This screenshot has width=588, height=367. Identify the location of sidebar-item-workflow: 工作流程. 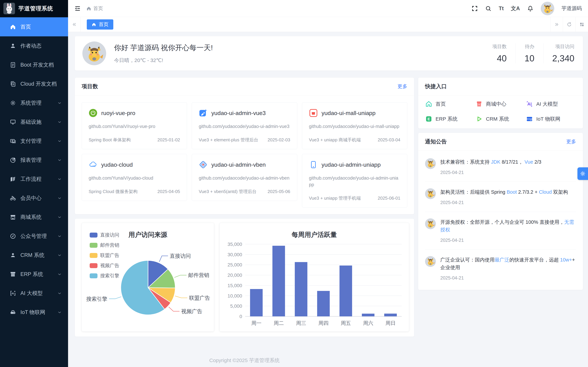
(34, 179).